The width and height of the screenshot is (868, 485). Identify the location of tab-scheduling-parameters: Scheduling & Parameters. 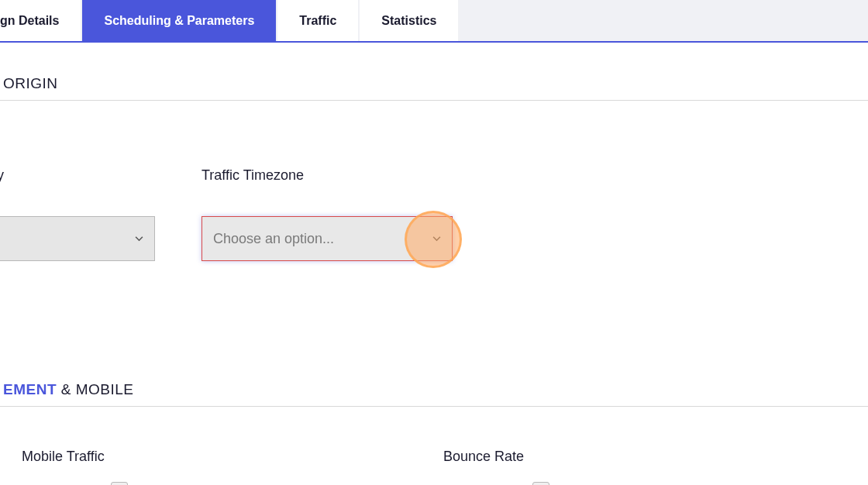
(179, 20).